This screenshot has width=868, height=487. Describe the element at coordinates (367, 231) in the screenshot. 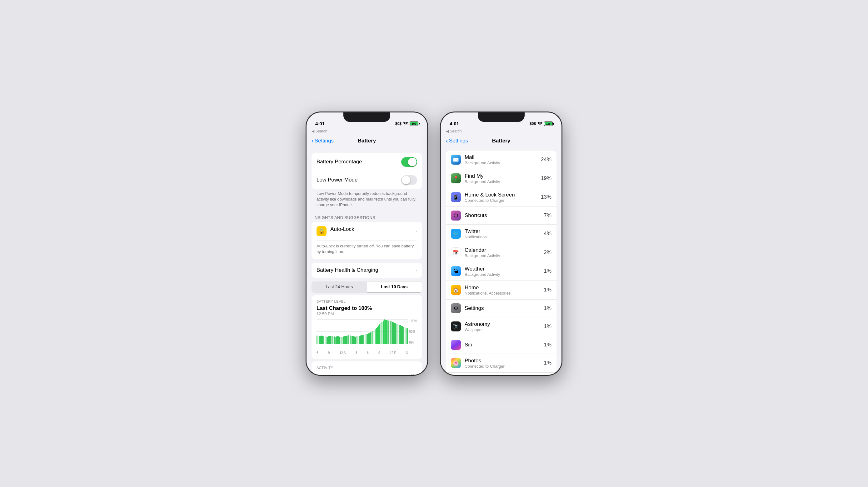

I see `autolock-row: 🔒 Auto-Lock ›` at that location.